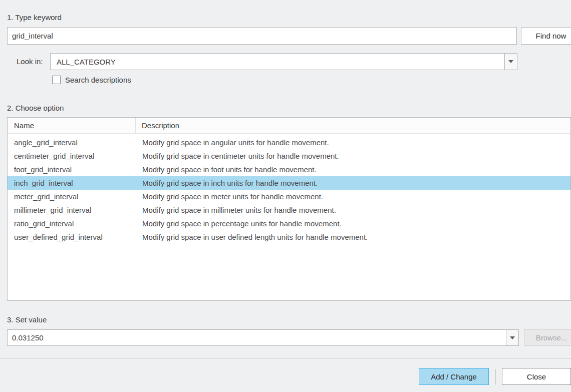 The image size is (571, 392). Describe the element at coordinates (72, 183) in the screenshot. I see `option-name: inch_grid_interval` at that location.